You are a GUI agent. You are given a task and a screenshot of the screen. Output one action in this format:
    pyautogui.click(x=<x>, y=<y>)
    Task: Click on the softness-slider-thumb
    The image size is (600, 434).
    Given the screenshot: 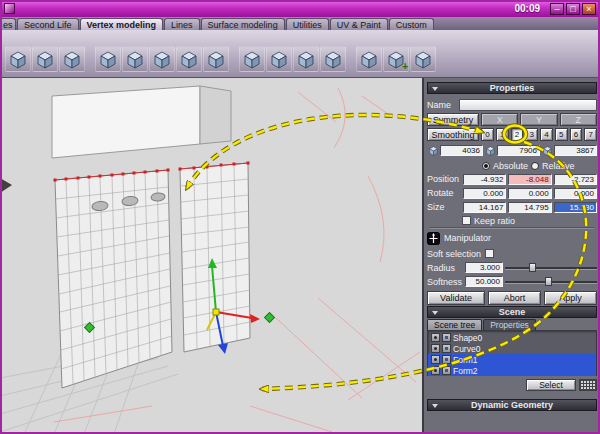 What is the action you would take?
    pyautogui.click(x=548, y=282)
    